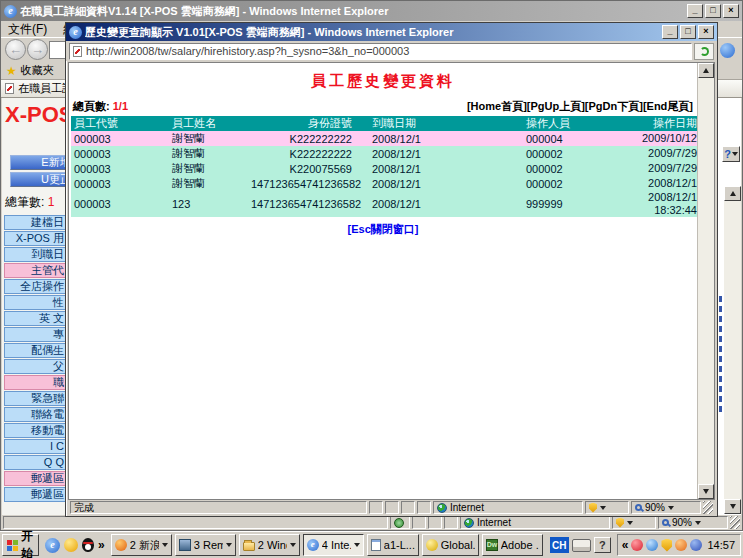 The width and height of the screenshot is (743, 558). What do you see at coordinates (372, 11) in the screenshot?
I see `bg-titlebar: e 在職員工詳細資料V1.14 [X-POS 雲端商務網] - Windows …` at bounding box center [372, 11].